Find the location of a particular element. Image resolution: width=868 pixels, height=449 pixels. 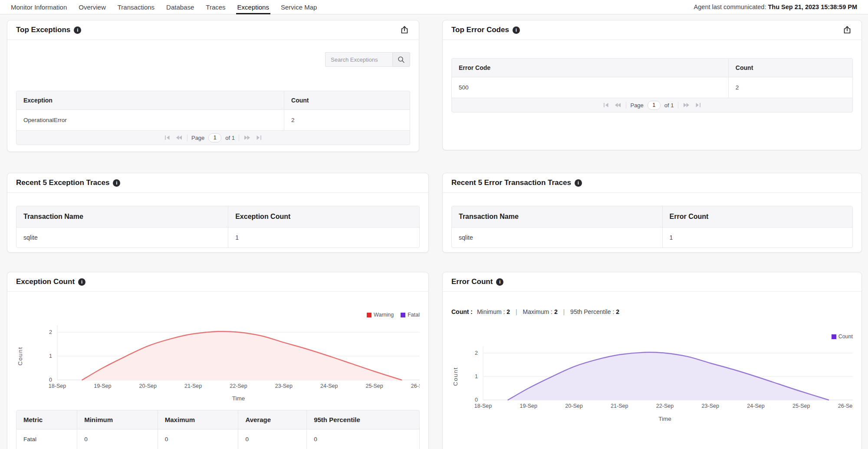

column-header-error-code: Error Code is located at coordinates (590, 68).